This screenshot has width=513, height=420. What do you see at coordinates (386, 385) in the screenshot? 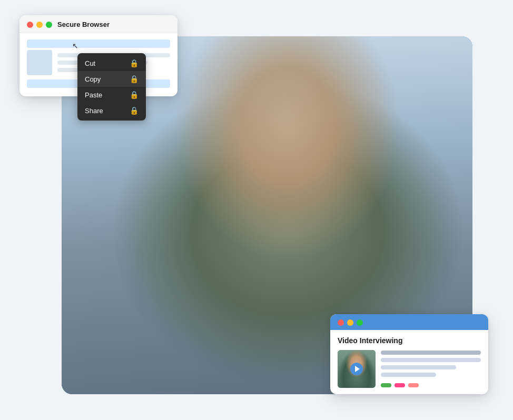
I see `dot-green` at bounding box center [386, 385].